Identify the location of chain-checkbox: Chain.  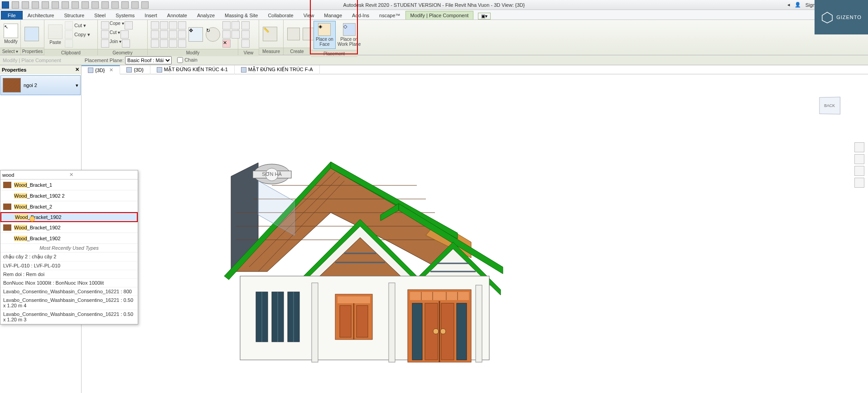
(188, 60).